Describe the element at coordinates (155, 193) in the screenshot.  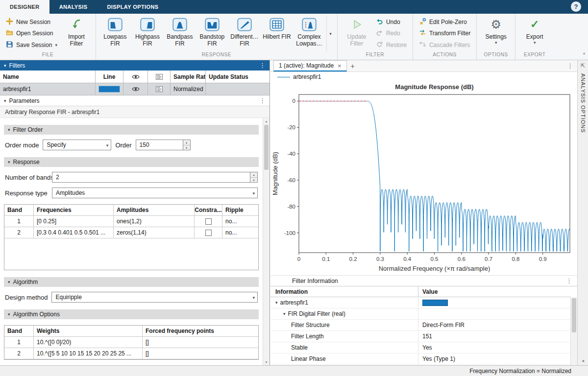
I see `response-type-combo: Amplitudes ▾` at that location.